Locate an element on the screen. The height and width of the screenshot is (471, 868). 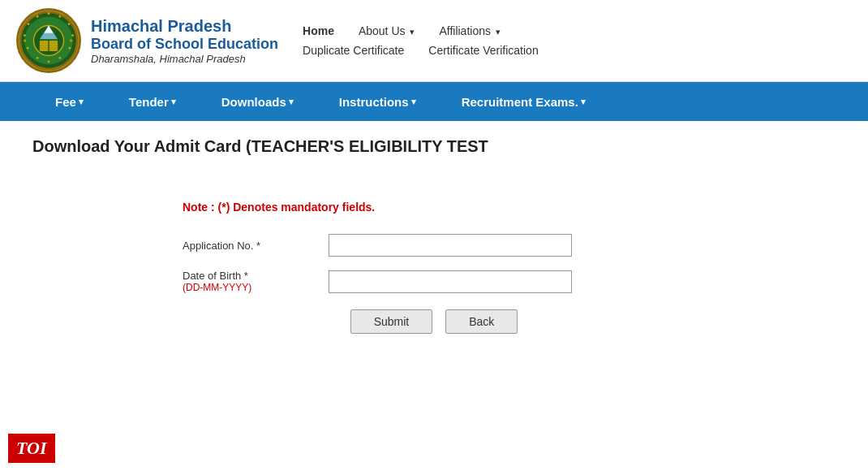
blue-nav-bar: Fee ▾ Tender ▾ Downloads ▾ Instructions … is located at coordinates (434, 102).